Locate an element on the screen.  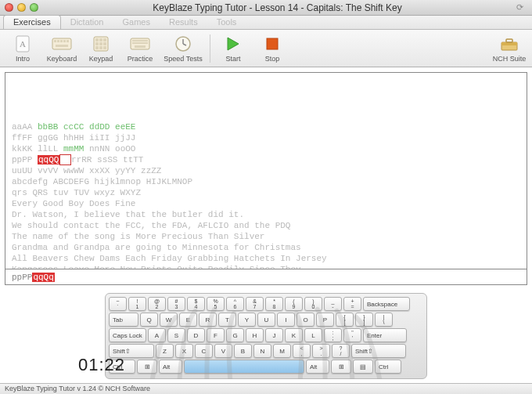
key-0: )0 is located at coordinates (313, 304).